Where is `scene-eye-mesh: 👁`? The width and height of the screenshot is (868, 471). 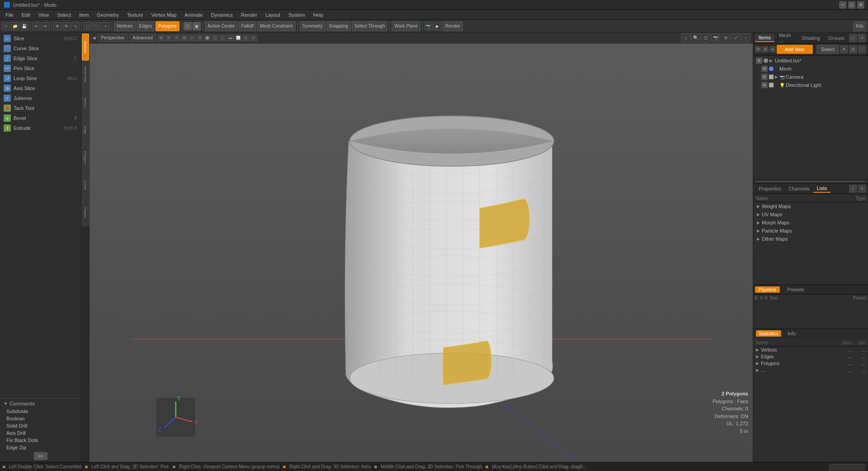 scene-eye-mesh: 👁 is located at coordinates (764, 69).